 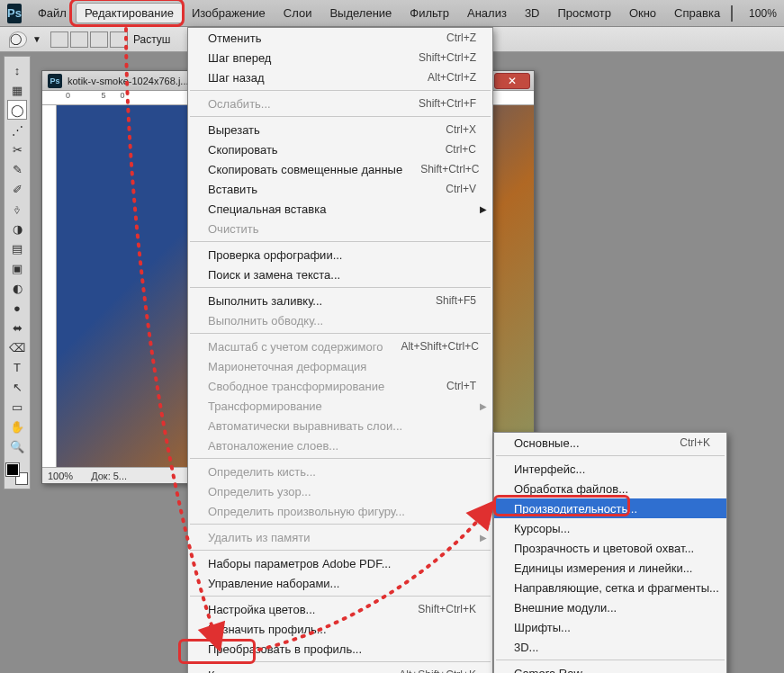 I want to click on menu-item: Преобразовать в профиль..., so click(x=340, y=649).